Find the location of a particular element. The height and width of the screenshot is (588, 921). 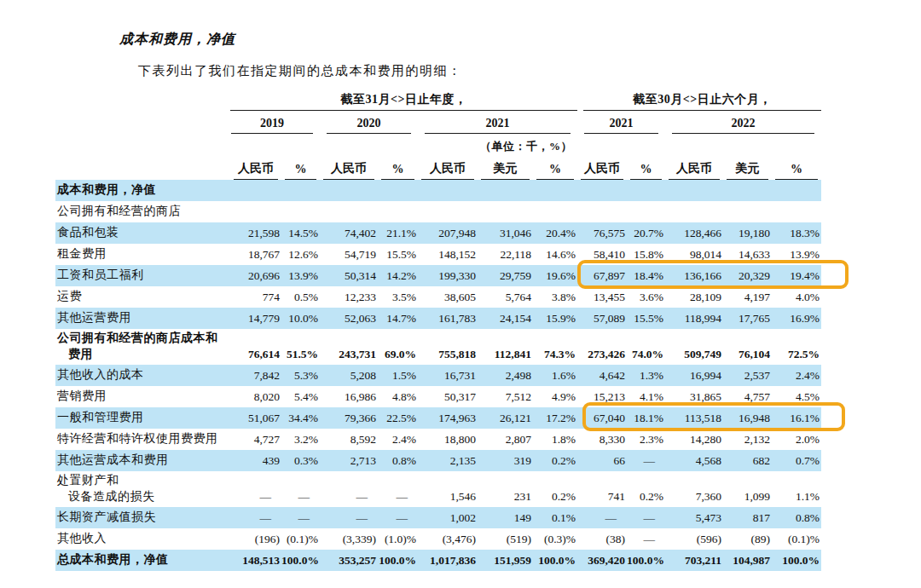

cell: 18.1% is located at coordinates (646, 418).